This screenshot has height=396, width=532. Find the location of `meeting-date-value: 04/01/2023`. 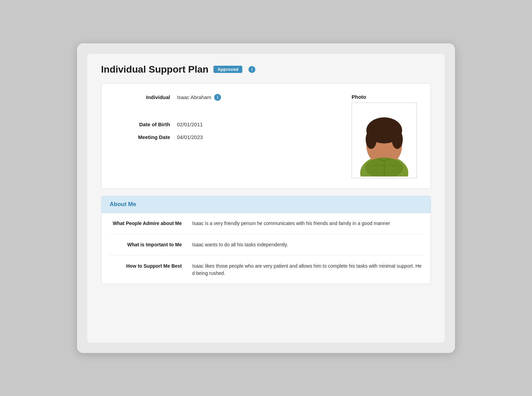

meeting-date-value: 04/01/2023 is located at coordinates (190, 137).